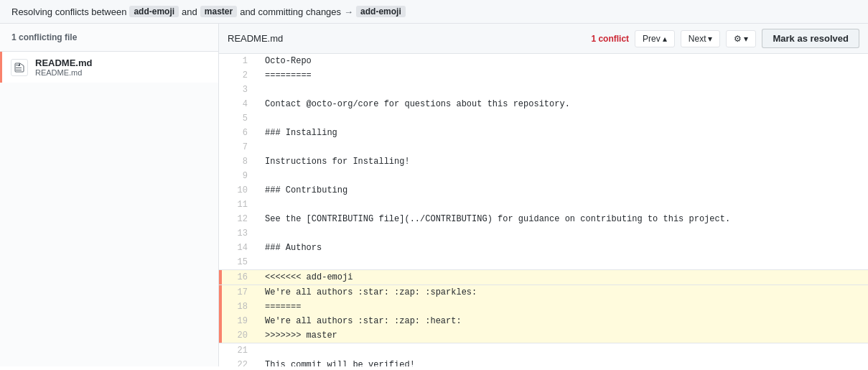 Image resolution: width=868 pixels, height=370 pixels. I want to click on line-code: Contact @octo-org/core for questions abo…, so click(564, 104).